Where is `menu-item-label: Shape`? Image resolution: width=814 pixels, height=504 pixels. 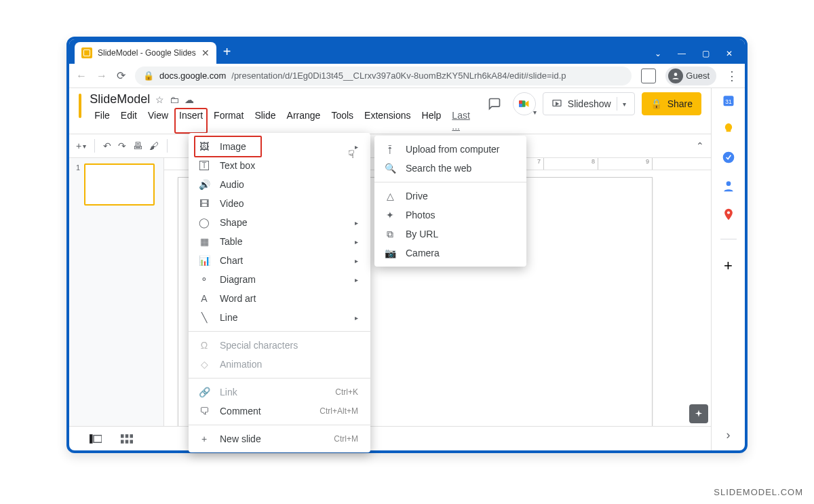 menu-item-label: Shape is located at coordinates (282, 222).